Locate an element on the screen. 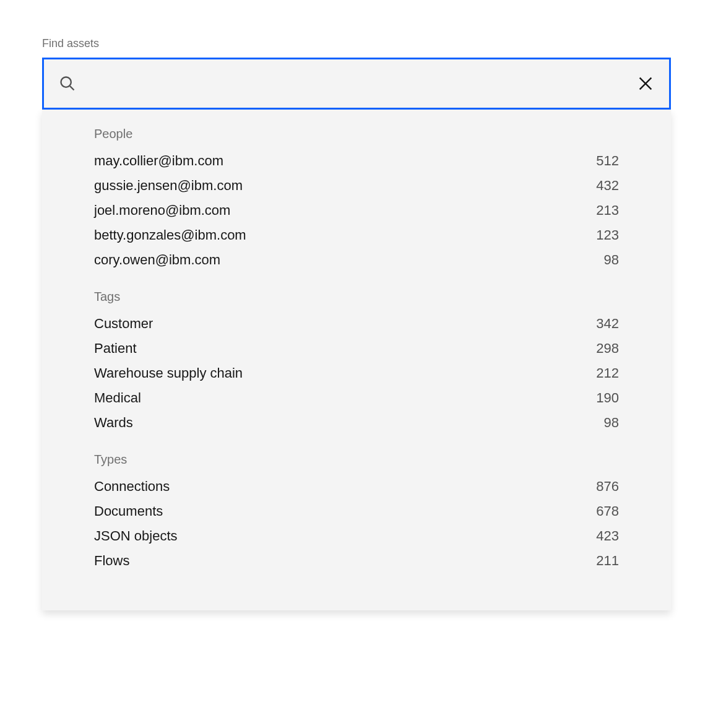 The image size is (713, 728). list-item: joel.moreno@ibm.com 213 is located at coordinates (356, 210).